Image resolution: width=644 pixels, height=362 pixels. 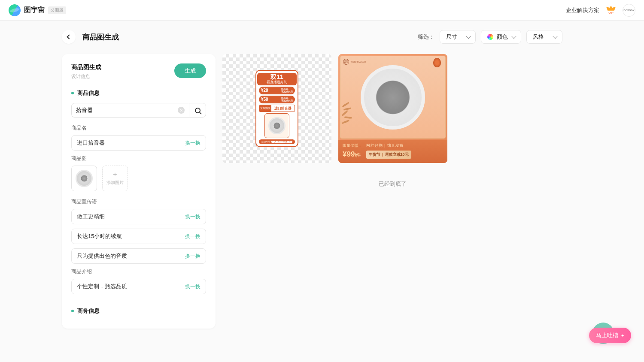 I want to click on panel-head: 商品图生成 设计信息 生成, so click(x=139, y=72).